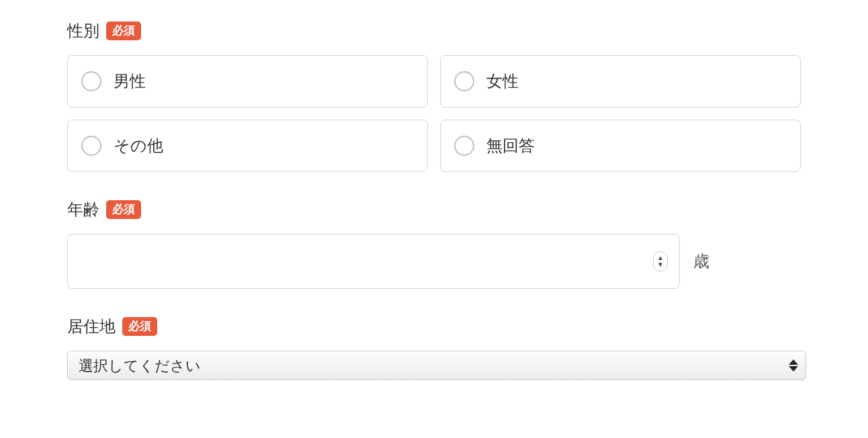 Image resolution: width=868 pixels, height=438 pixels. I want to click on residence-label: 居住地, so click(91, 326).